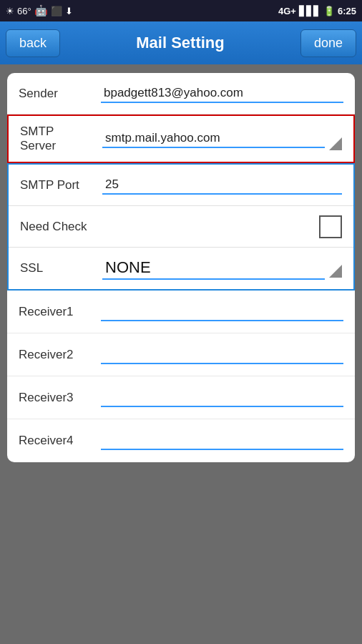 The height and width of the screenshot is (644, 362). I want to click on sender-input, so click(222, 94).